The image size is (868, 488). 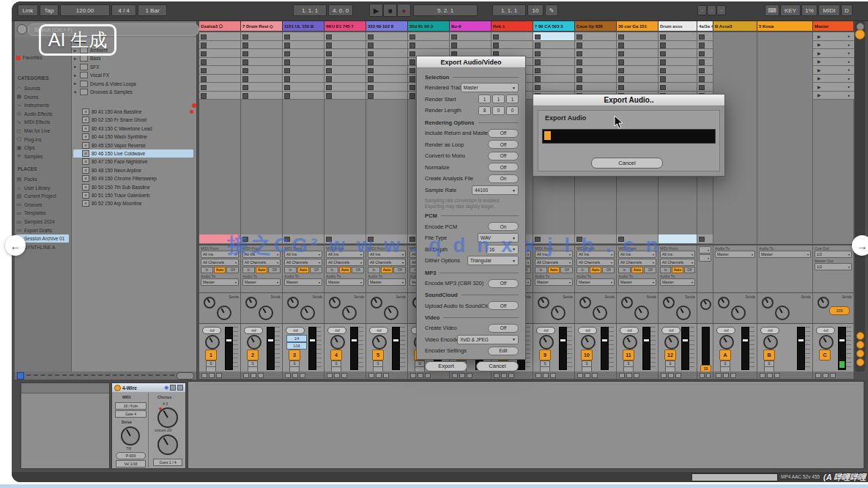 I want to click on master-cue-button: C, so click(x=825, y=355).